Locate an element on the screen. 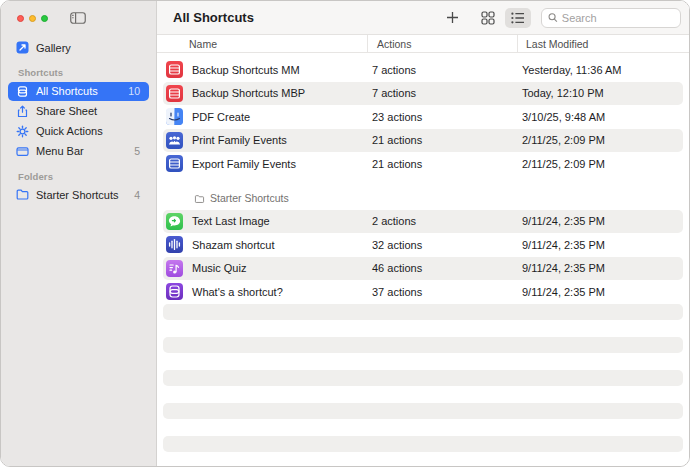  search-icon is located at coordinates (553, 18).